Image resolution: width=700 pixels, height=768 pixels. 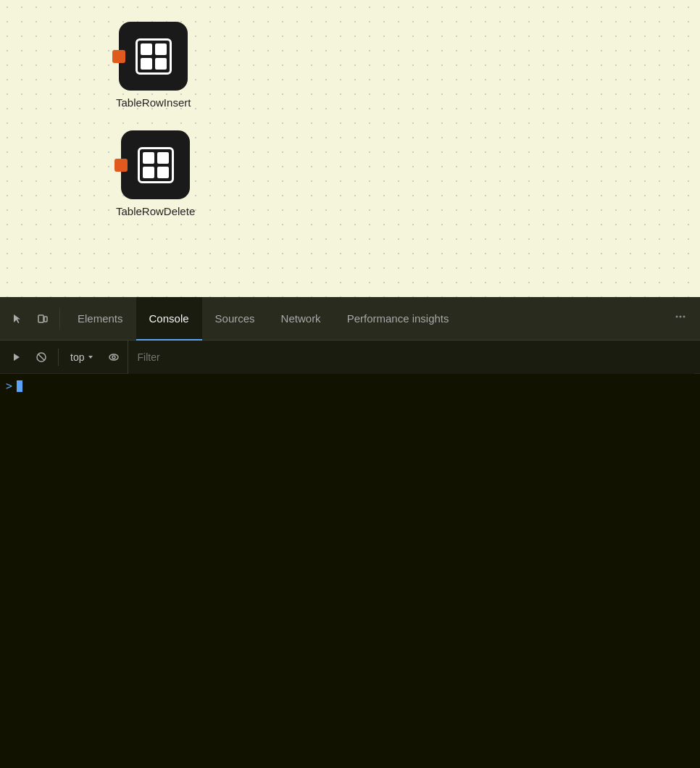 I want to click on tab-performance: Performance insights, so click(x=399, y=319).